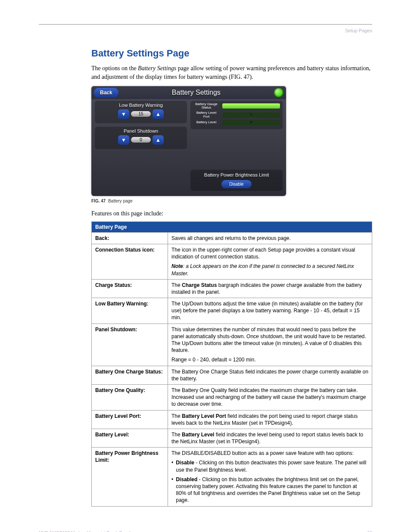  What do you see at coordinates (130, 238) in the screenshot?
I see `table-row-label: Back:` at bounding box center [130, 238].